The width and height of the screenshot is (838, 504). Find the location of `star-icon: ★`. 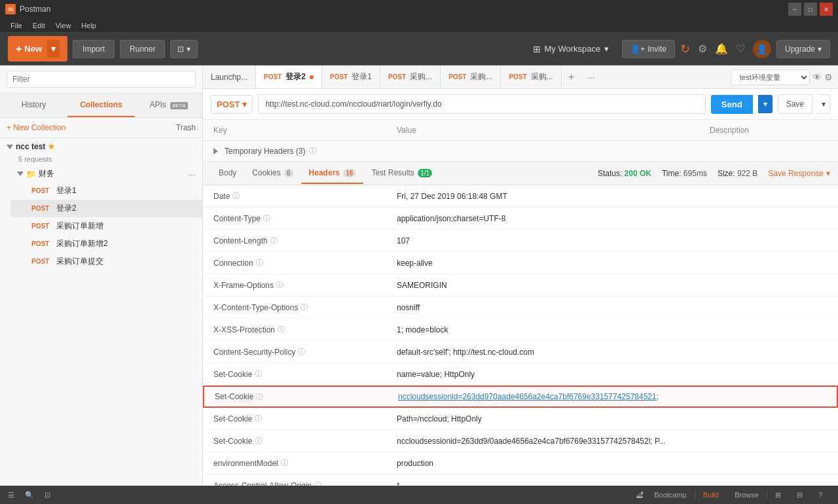

star-icon: ★ is located at coordinates (51, 147).